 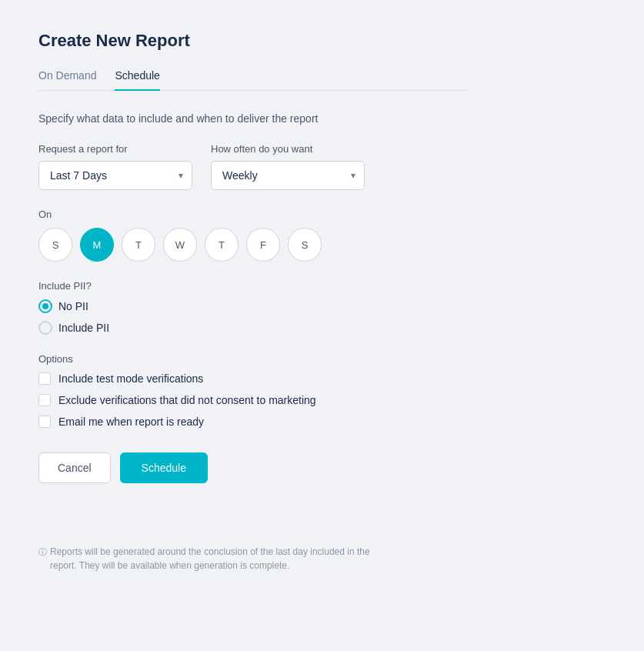 What do you see at coordinates (254, 306) in the screenshot?
I see `radio-no-pii: No PII` at bounding box center [254, 306].